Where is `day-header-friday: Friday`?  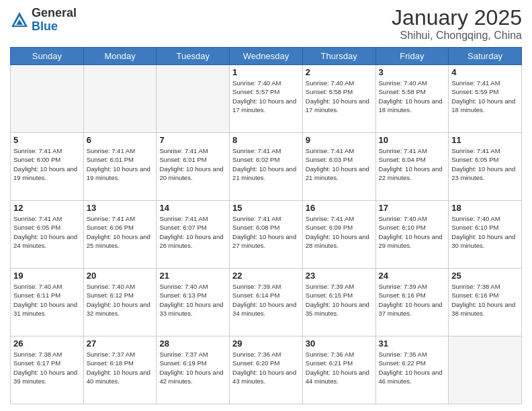 day-header-friday: Friday is located at coordinates (412, 56).